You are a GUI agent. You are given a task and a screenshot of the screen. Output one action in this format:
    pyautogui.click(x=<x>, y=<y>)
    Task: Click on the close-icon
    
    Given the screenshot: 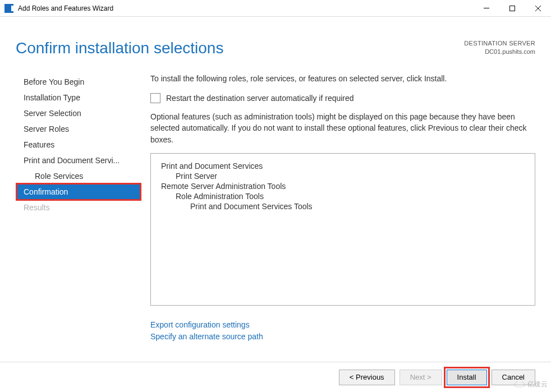 What is the action you would take?
    pyautogui.click(x=538, y=8)
    